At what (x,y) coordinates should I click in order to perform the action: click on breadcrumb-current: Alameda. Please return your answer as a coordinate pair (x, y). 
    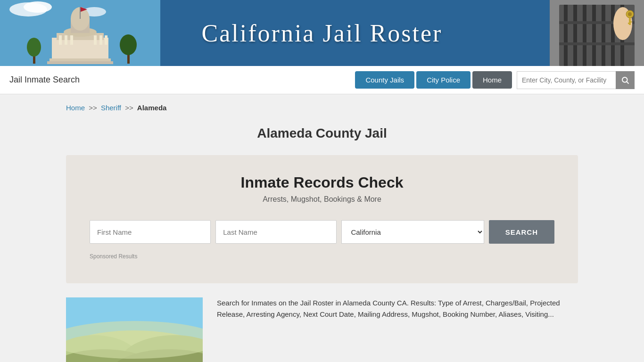
    Looking at the image, I should click on (152, 107).